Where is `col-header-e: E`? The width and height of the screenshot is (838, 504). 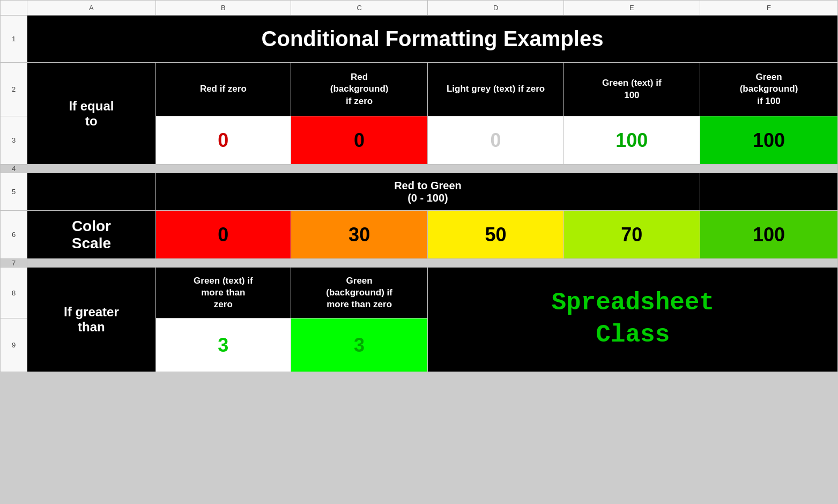
col-header-e: E is located at coordinates (632, 8).